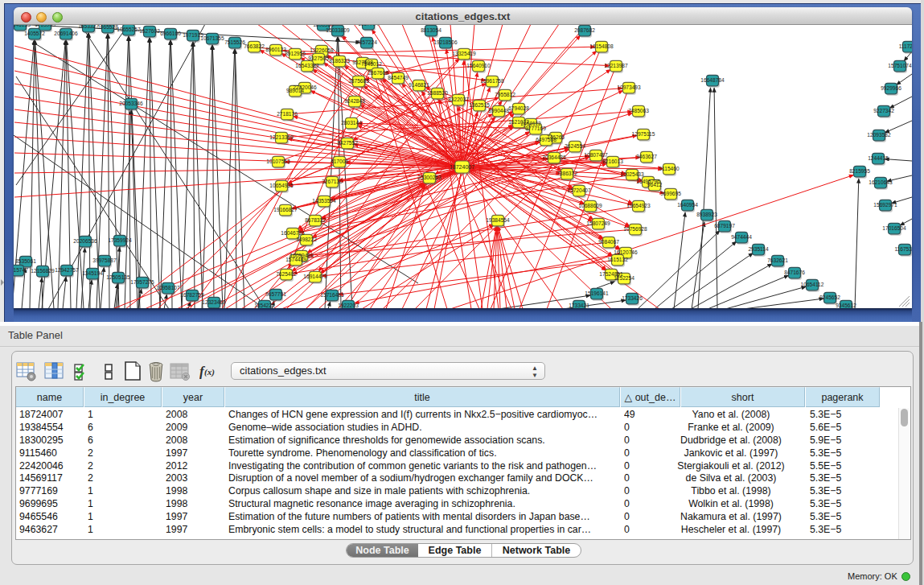 The width and height of the screenshot is (924, 585). Describe the element at coordinates (212, 39) in the screenshot. I see `svg-text: 10671355` at that location.